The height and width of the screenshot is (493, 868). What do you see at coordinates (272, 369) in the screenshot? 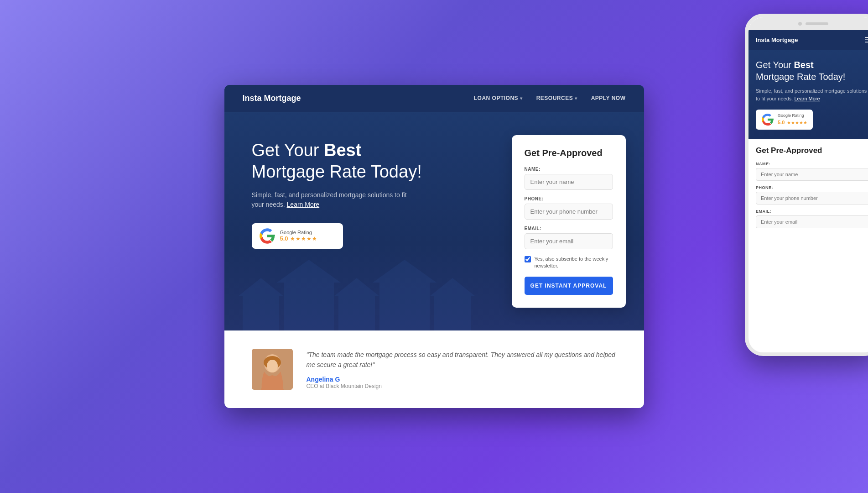
I see `avatar-image` at bounding box center [272, 369].